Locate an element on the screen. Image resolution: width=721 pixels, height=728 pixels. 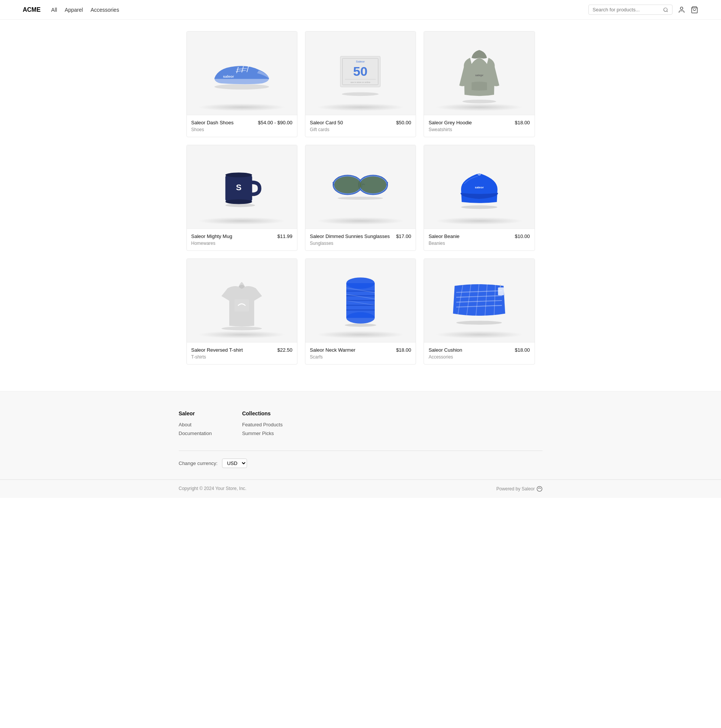
header-actions is located at coordinates (643, 10).